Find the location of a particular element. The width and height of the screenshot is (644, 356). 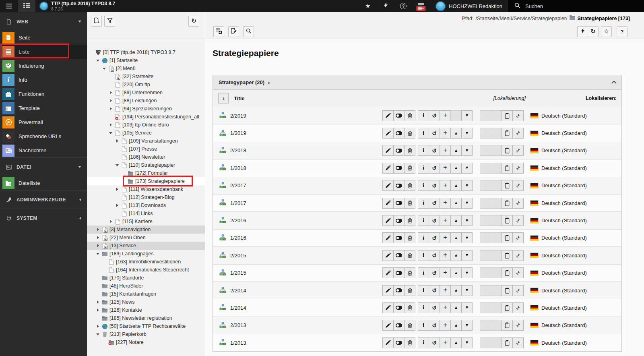

tree-node-109-veranstaltungen: [109] Veranstaltungen is located at coordinates (146, 141).